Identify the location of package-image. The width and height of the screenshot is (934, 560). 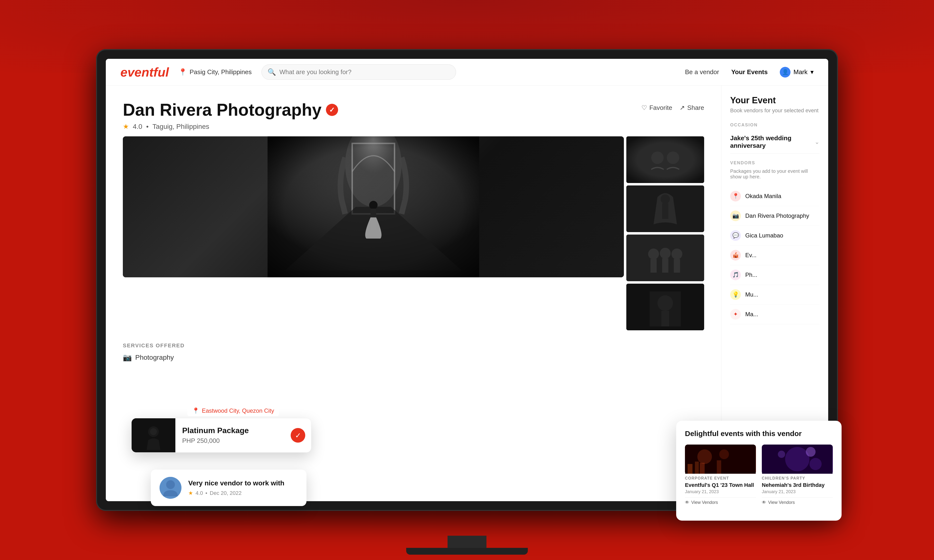
(154, 435).